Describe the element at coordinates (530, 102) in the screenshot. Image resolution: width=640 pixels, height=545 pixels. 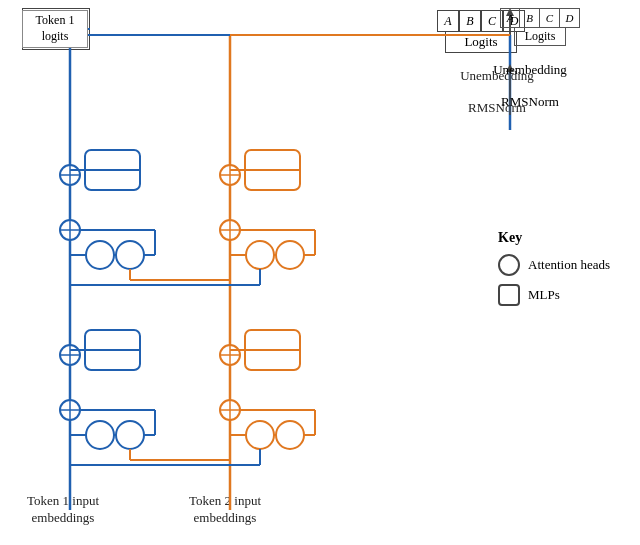
I see `rmsnorm-text: RMSNorm` at that location.